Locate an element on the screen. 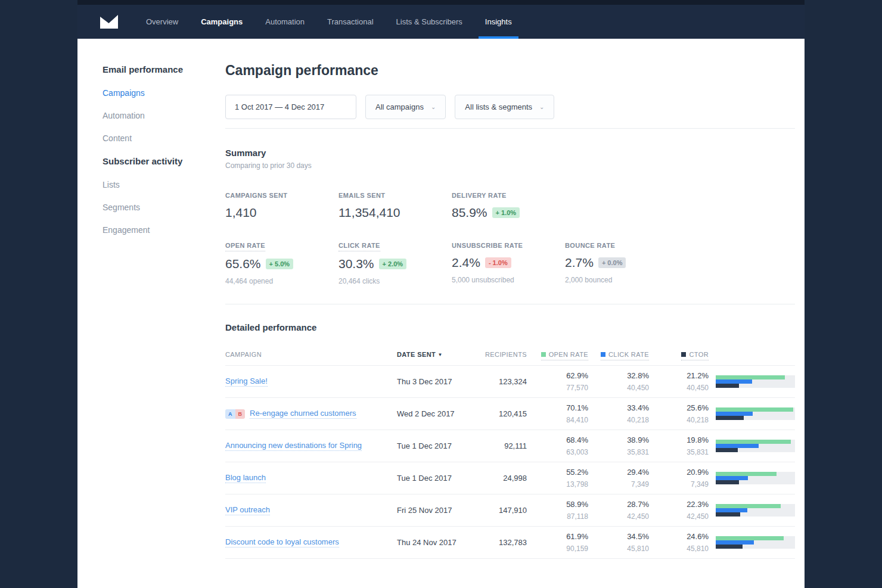 This screenshot has width=882, height=588. open-rate-cell: 58.9%87,118 is located at coordinates (558, 510).